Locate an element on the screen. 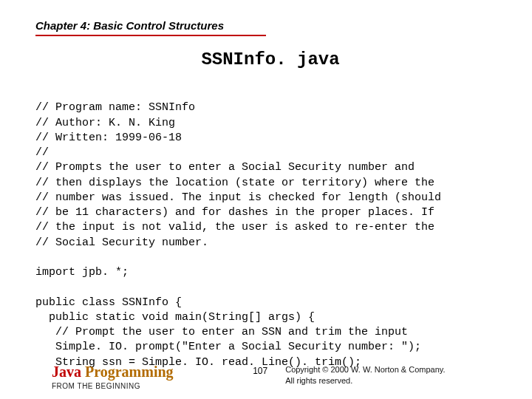 The image size is (532, 399). code-line: // then displays the location (state or … is located at coordinates (235, 183).